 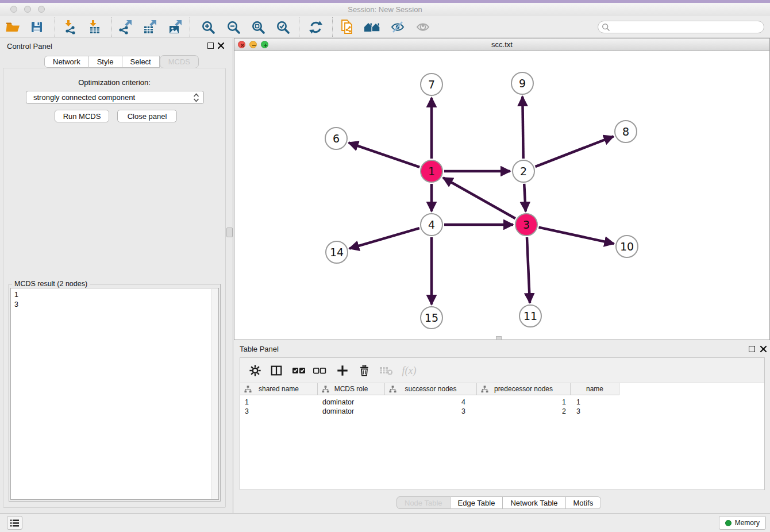 What do you see at coordinates (342, 371) in the screenshot?
I see `add-column-button` at bounding box center [342, 371].